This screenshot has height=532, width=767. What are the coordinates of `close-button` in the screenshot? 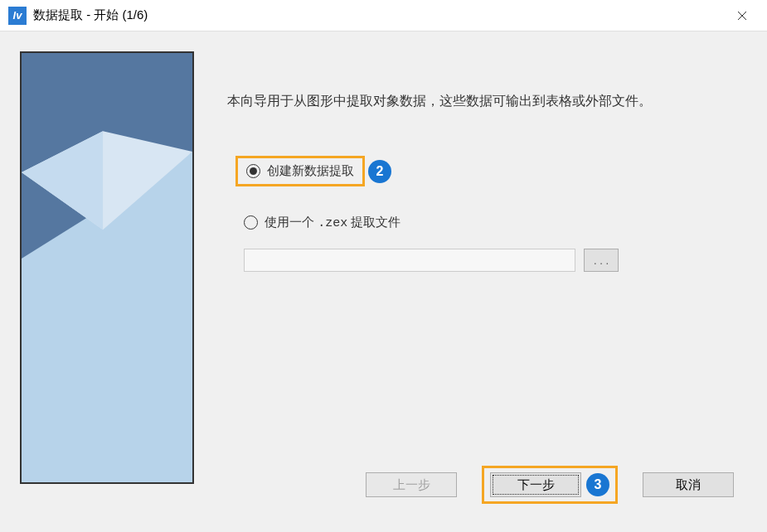 It's located at (742, 16).